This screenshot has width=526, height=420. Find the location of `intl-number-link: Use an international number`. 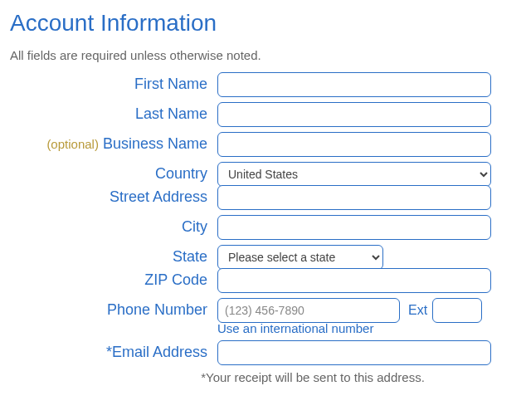

intl-number-link: Use an international number is located at coordinates (295, 329).